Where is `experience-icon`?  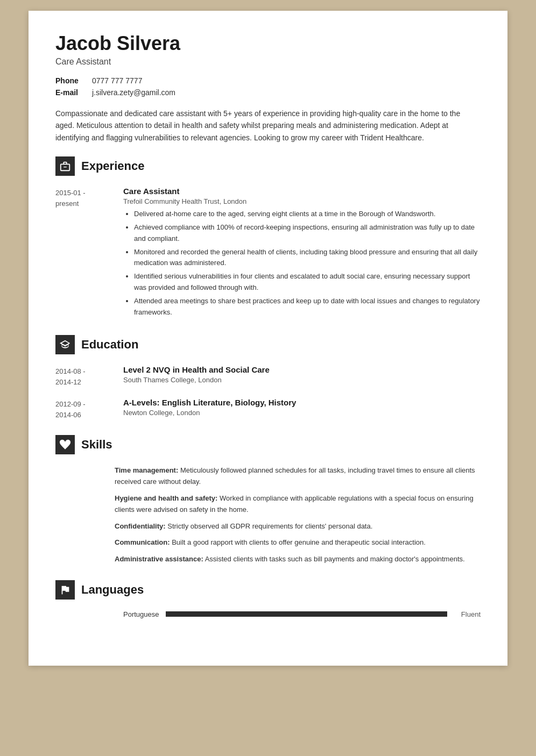 experience-icon is located at coordinates (65, 166).